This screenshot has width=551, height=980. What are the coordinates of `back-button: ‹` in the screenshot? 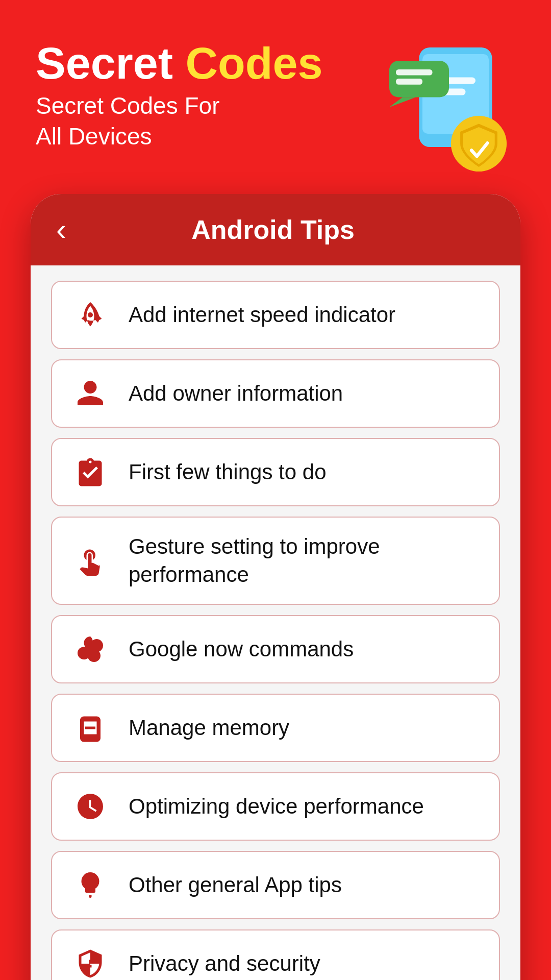 It's located at (61, 230).